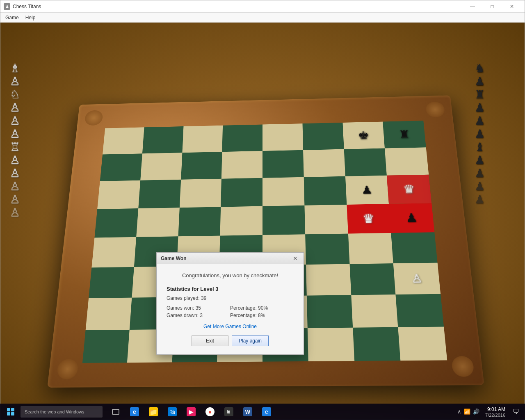 The image size is (525, 420). Describe the element at coordinates (153, 412) in the screenshot. I see `explorer-icon: 📁` at that location.